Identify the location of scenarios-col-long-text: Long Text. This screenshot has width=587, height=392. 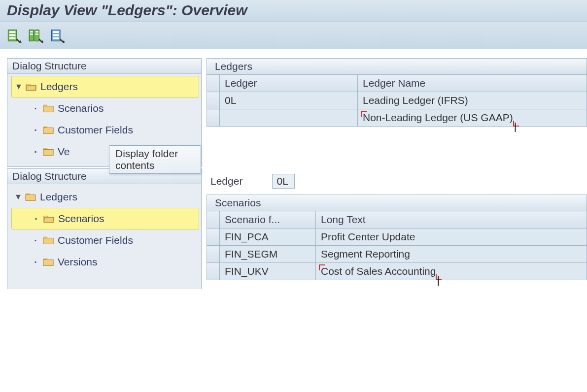
(451, 220).